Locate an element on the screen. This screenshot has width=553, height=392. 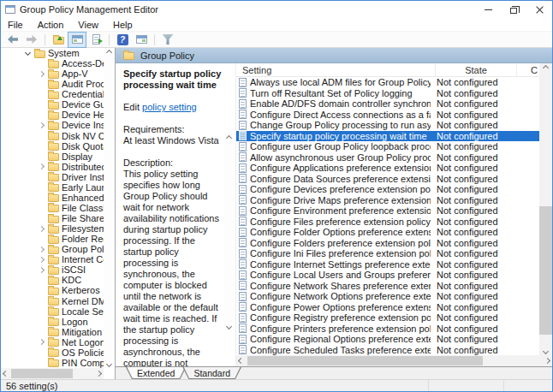
settings-row: Configure Printers preference extension … is located at coordinates (388, 329).